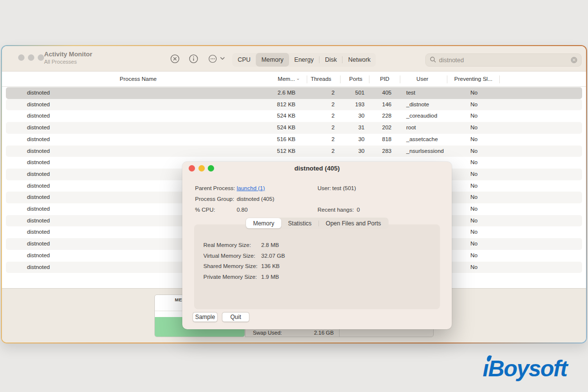 The image size is (588, 392). I want to click on recent-hangs-value: 0, so click(358, 210).